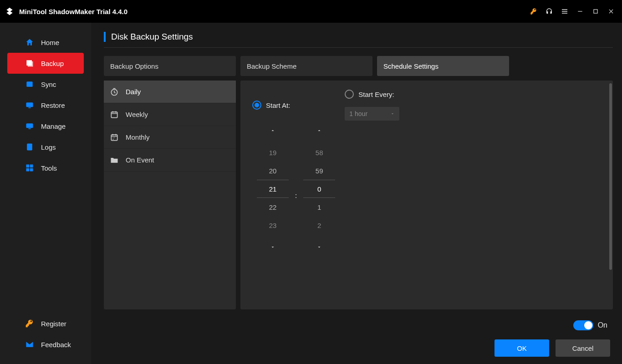  What do you see at coordinates (30, 42) in the screenshot?
I see `home-icon` at bounding box center [30, 42].